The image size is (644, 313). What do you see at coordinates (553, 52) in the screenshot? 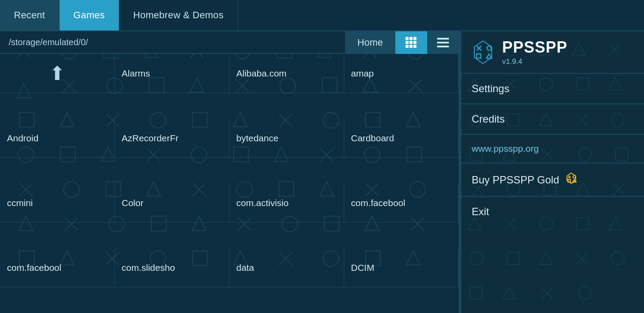
I see `ppsspp-header: PPSSPP v1.9.4` at bounding box center [553, 52].